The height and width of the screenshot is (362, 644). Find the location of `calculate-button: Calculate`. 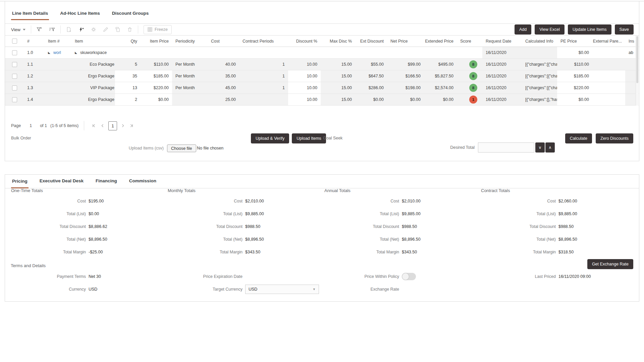

calculate-button: Calculate is located at coordinates (579, 138).